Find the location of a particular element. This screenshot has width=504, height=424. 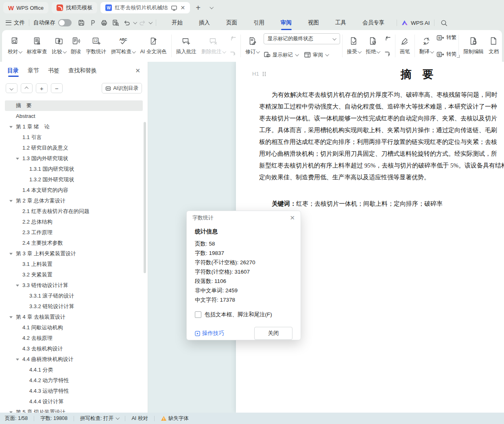

ink-brush-button: 画笔 is located at coordinates (405, 46).